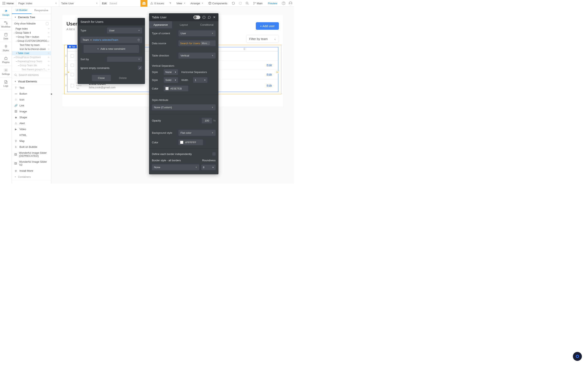 Image resolution: width=588 pixels, height=367 pixels. I want to click on visual-element-item: 🖼Wonderful Image Slider V2, so click(32, 163).